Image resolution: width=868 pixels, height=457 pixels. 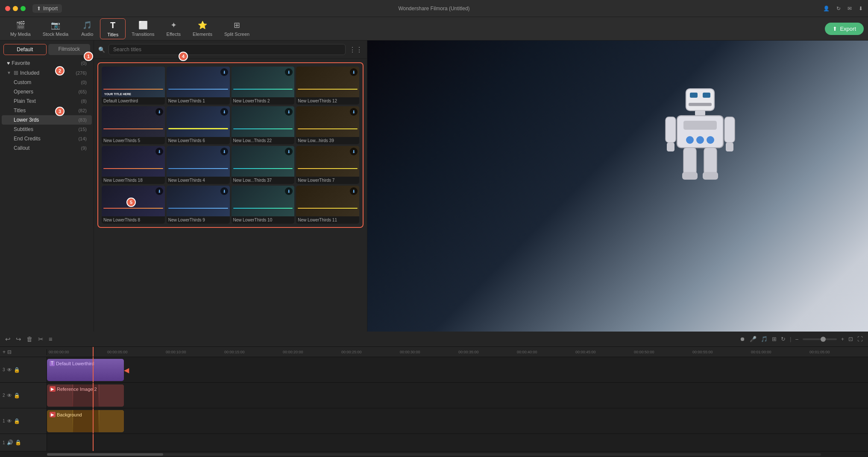 I want to click on clip-background: ▶ Background, so click(x=85, y=421).